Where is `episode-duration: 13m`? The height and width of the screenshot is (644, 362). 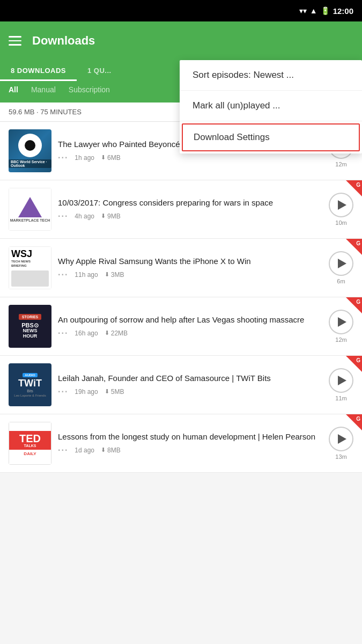
episode-duration: 13m is located at coordinates (341, 457).